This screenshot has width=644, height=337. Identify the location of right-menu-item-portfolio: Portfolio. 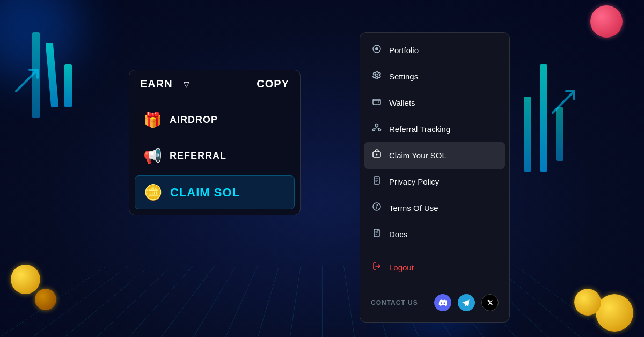
(435, 50).